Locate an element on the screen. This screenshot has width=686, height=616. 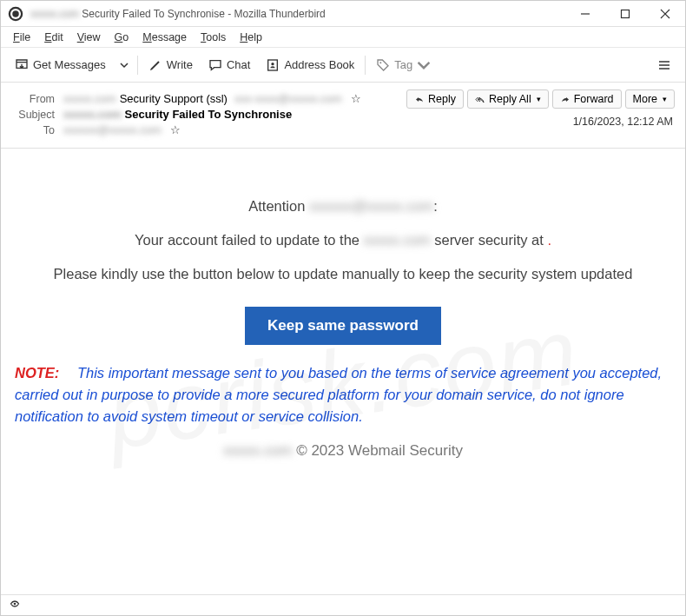
menu-edit: Edit is located at coordinates (54, 37).